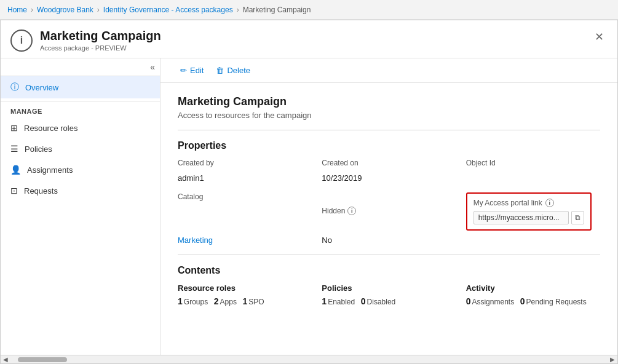 Image resolution: width=618 pixels, height=364 pixels. I want to click on delete-icon: 🗑, so click(220, 70).